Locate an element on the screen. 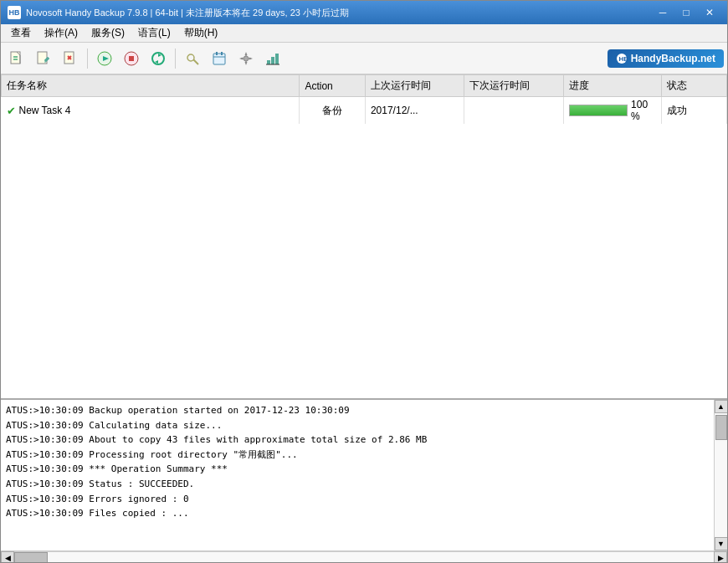  title-bar: HB Novosoft Handy Backup 7.9.8 | 64-bit … is located at coordinates (364, 13).